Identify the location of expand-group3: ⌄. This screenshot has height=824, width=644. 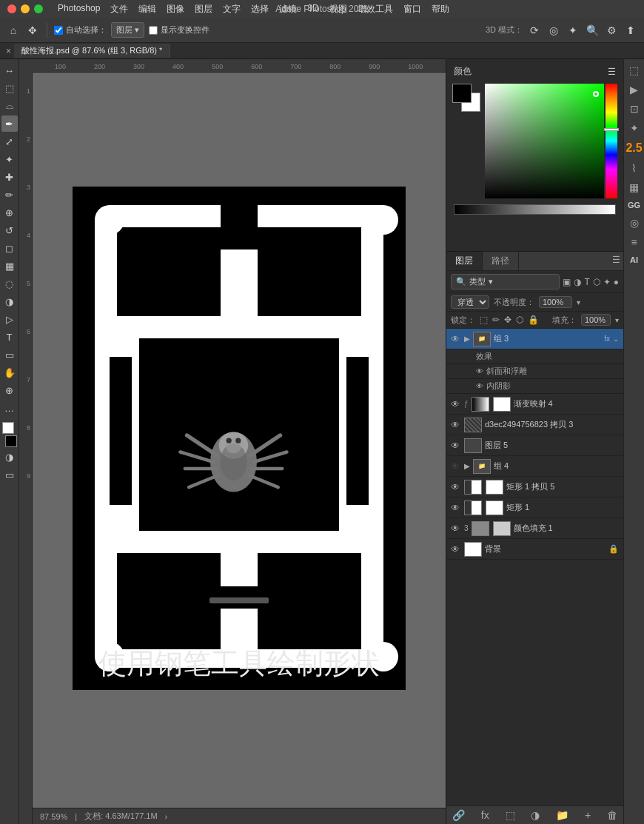
(616, 339).